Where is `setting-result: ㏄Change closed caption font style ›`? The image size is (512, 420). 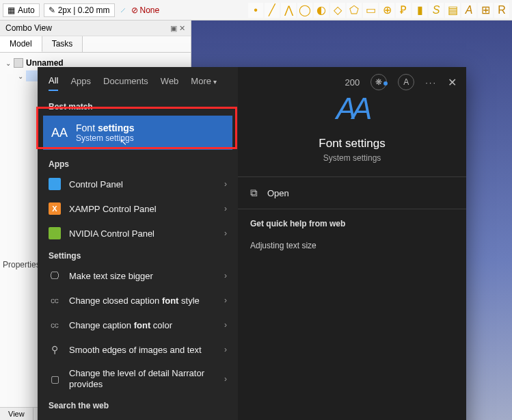 setting-result: ㏄Change closed caption font style › is located at coordinates (138, 300).